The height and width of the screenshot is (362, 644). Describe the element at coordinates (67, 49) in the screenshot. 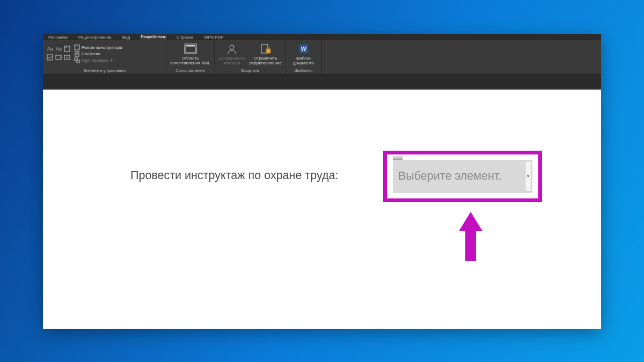

I see `picture-control-icon` at that location.